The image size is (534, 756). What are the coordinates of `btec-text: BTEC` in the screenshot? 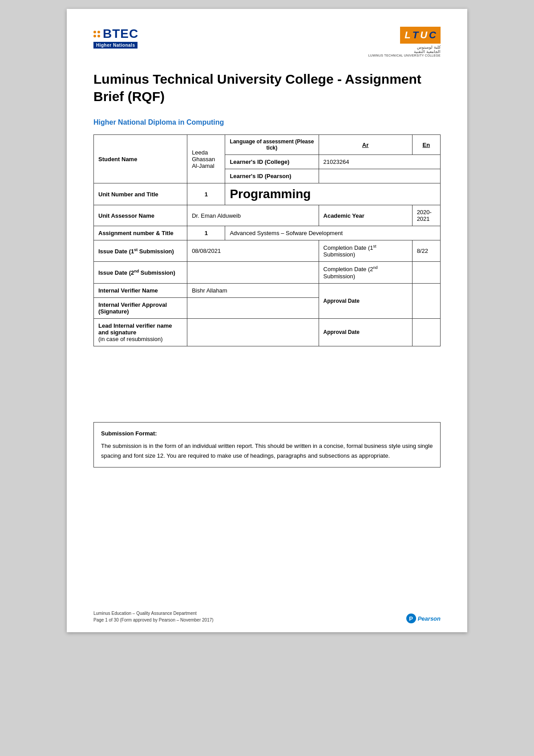 It's located at (121, 34).